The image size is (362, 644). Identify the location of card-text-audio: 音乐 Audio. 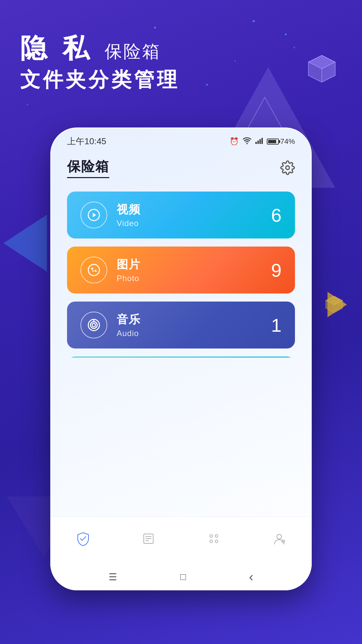
(129, 325).